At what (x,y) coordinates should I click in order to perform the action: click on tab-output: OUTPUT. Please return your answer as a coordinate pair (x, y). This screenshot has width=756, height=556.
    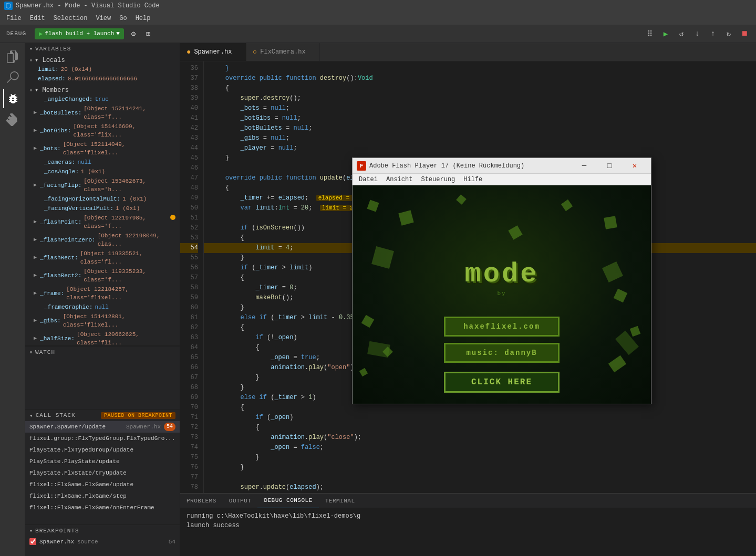
    Looking at the image, I should click on (241, 501).